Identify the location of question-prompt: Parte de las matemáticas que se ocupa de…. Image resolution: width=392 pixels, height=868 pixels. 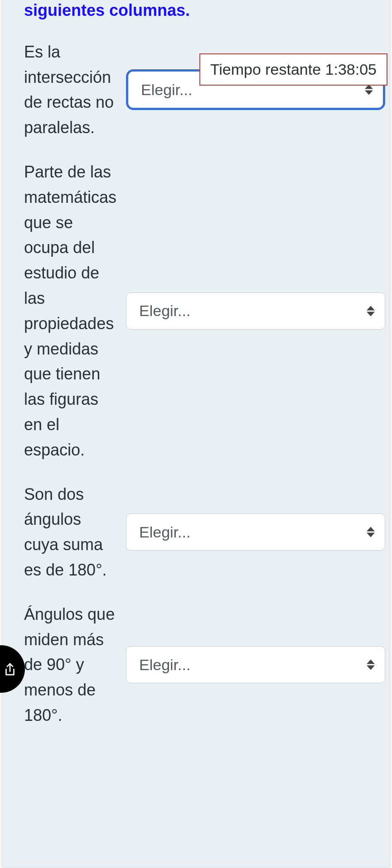
(75, 311).